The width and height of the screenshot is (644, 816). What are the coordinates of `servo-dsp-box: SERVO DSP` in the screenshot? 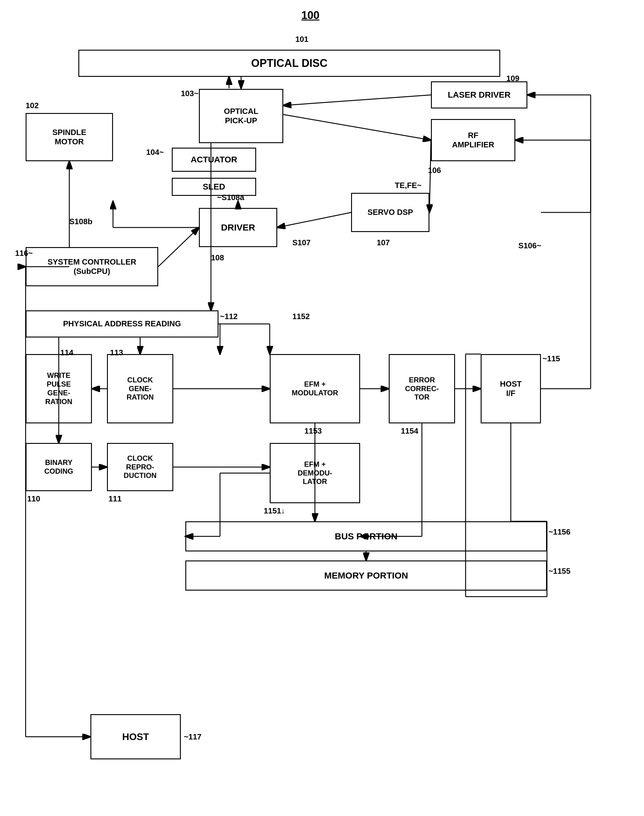 It's located at (390, 213).